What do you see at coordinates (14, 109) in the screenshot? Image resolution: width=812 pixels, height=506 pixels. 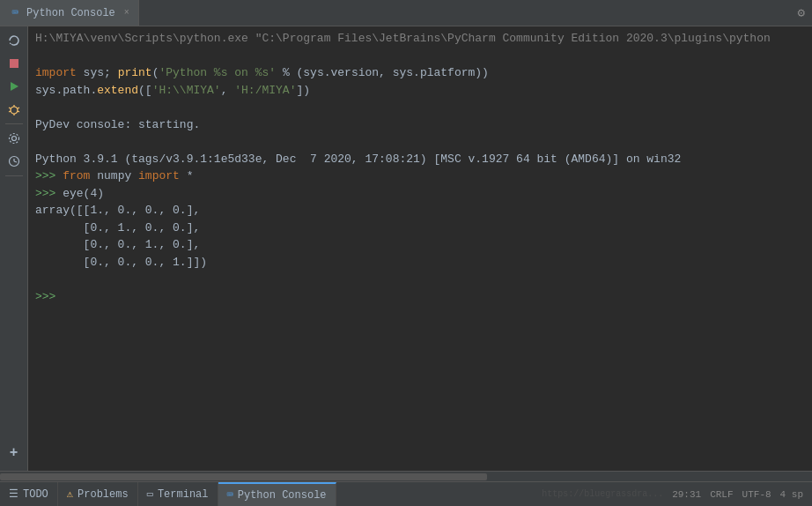 I see `debug-button` at bounding box center [14, 109].